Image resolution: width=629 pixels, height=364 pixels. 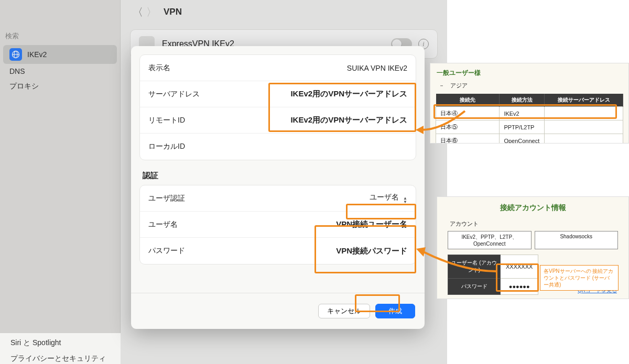 I want to click on account-panel-title: 接続アカウント情報, so click(x=533, y=208).